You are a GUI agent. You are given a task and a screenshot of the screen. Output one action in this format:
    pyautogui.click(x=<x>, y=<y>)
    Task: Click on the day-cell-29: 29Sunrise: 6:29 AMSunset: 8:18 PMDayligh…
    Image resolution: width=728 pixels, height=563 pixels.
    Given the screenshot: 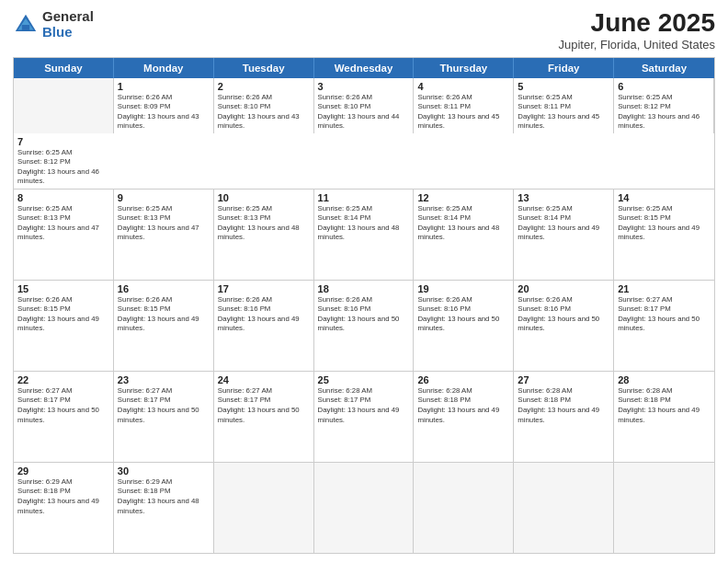 What is the action you would take?
    pyautogui.click(x=64, y=508)
    